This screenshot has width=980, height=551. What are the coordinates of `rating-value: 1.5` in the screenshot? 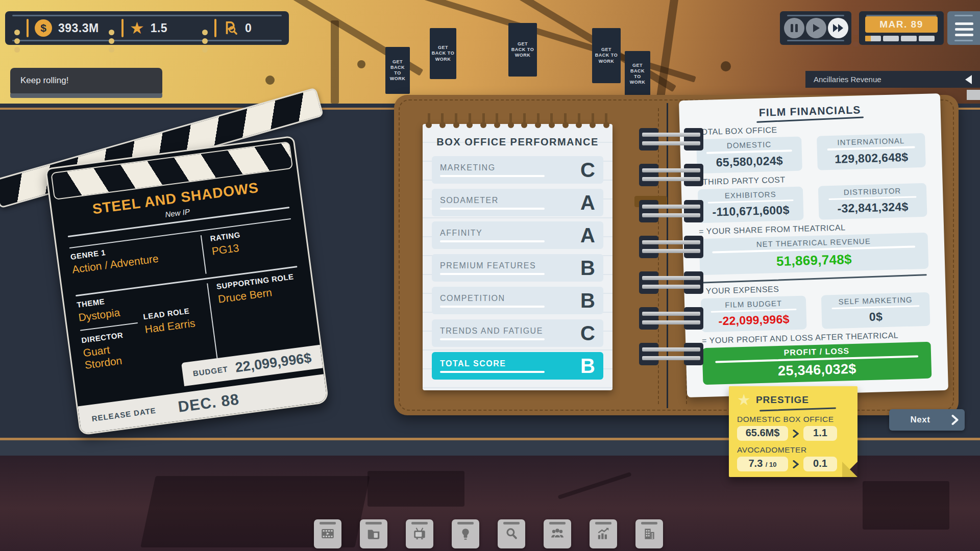 It's located at (159, 29).